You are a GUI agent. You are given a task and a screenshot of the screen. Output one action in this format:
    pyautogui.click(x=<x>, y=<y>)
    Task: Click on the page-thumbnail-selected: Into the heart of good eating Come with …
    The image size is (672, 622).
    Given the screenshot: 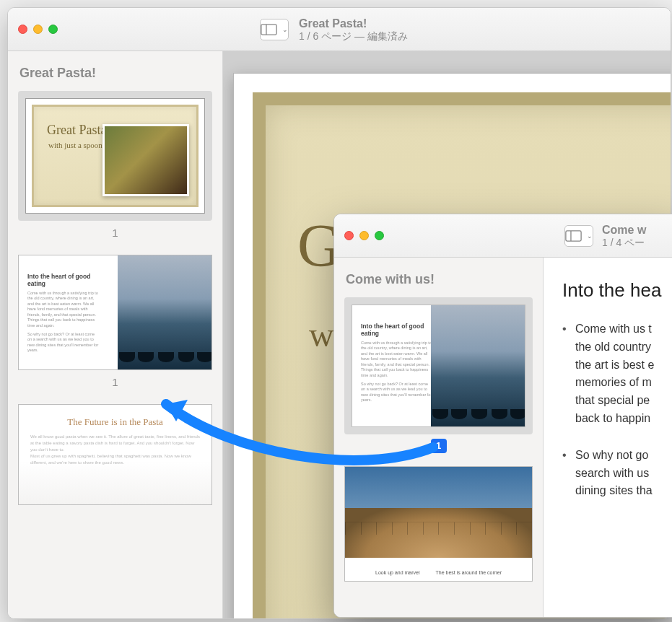 What is the action you would take?
    pyautogui.click(x=439, y=366)
    